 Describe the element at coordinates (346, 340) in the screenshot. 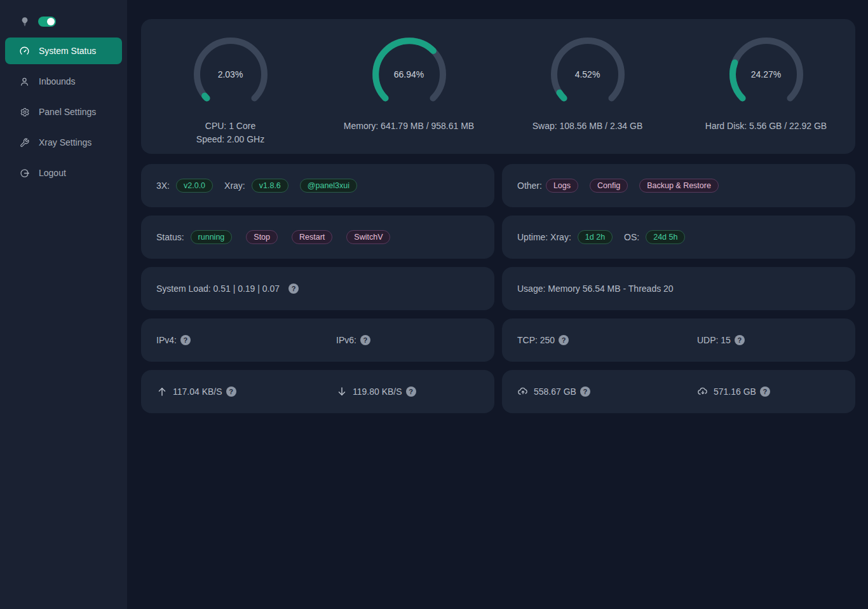

I see `ipv6-label: IPv6:` at that location.